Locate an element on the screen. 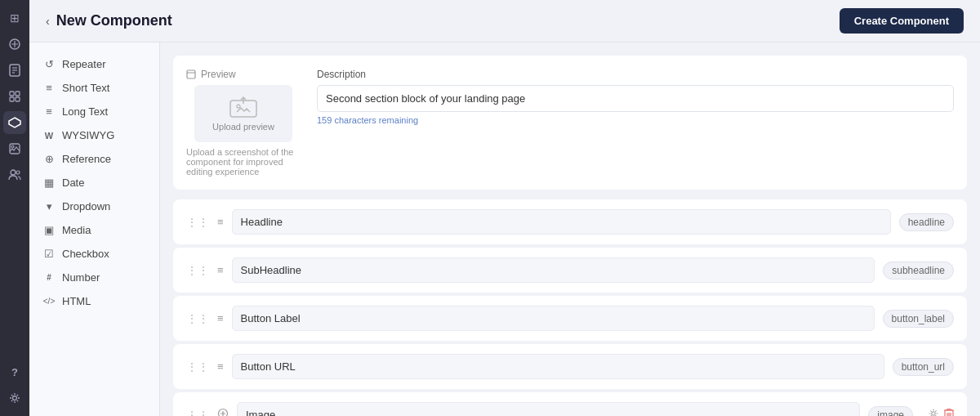 The image size is (980, 416). date-icon: ▦ is located at coordinates (49, 183).